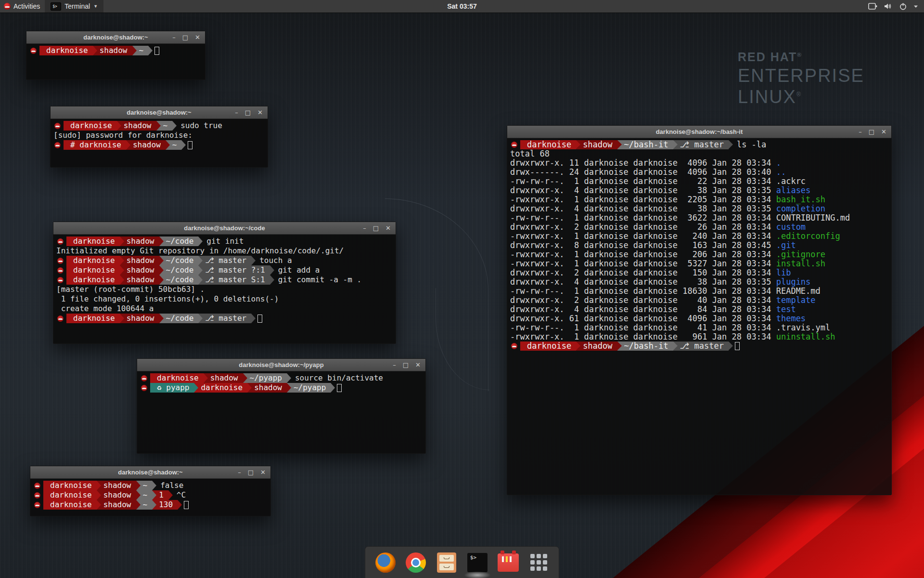 The width and height of the screenshot is (924, 578). I want to click on ls-row-filename: .gitignore, so click(801, 254).